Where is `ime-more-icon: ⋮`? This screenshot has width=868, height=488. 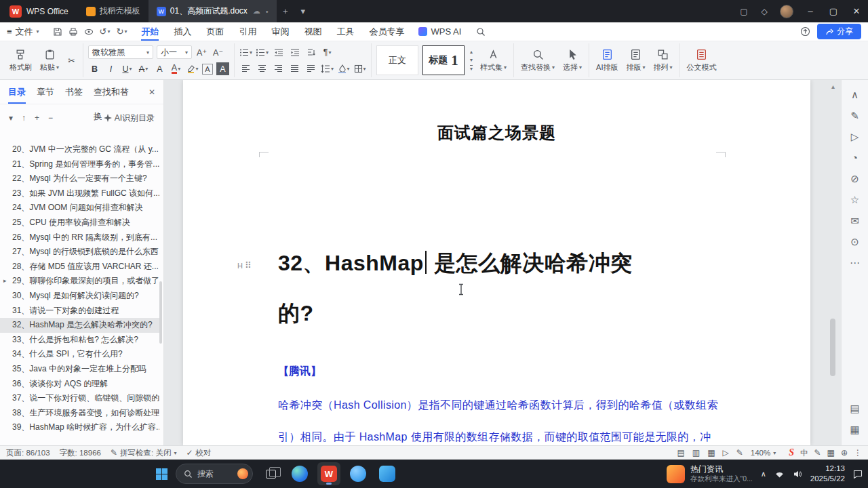 ime-more-icon: ⋮ is located at coordinates (858, 453).